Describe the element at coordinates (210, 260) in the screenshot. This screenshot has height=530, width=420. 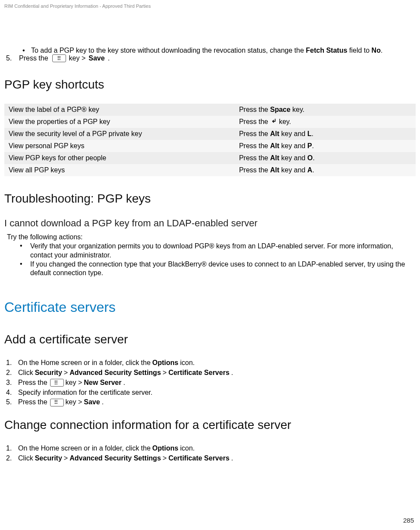
I see `troubleshoot-list: • Verify that your organization permits …` at that location.